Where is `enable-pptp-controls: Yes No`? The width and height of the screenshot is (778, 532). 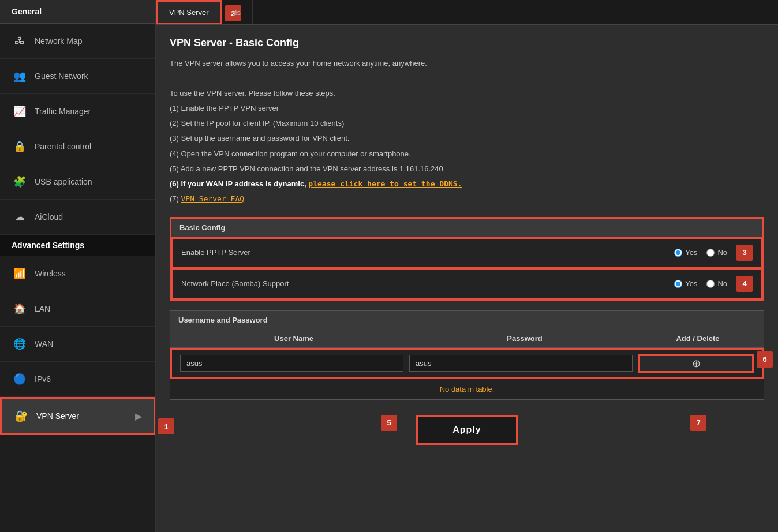
enable-pptp-controls: Yes No is located at coordinates (701, 253).